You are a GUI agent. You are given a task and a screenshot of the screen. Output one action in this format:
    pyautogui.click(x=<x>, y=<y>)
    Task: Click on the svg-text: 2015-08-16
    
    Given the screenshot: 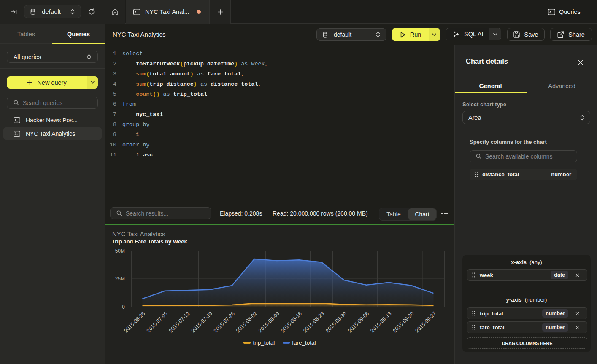 What is the action you would take?
    pyautogui.click(x=291, y=322)
    